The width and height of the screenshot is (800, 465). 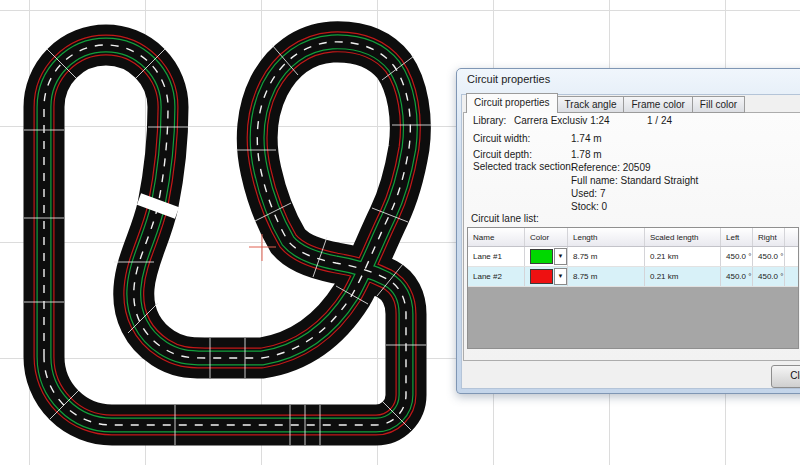 What do you see at coordinates (633, 288) in the screenshot?
I see `lane-list-table: Name Color Length Scaled length Left Rig…` at bounding box center [633, 288].